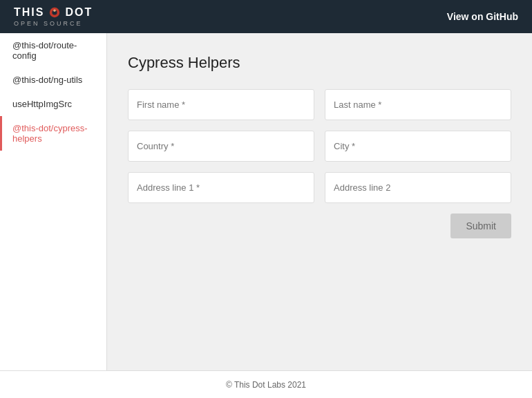 Image resolution: width=532 pixels, height=398 pixels. Describe the element at coordinates (319, 63) in the screenshot. I see `page-title: Cypress Helpers` at that location.